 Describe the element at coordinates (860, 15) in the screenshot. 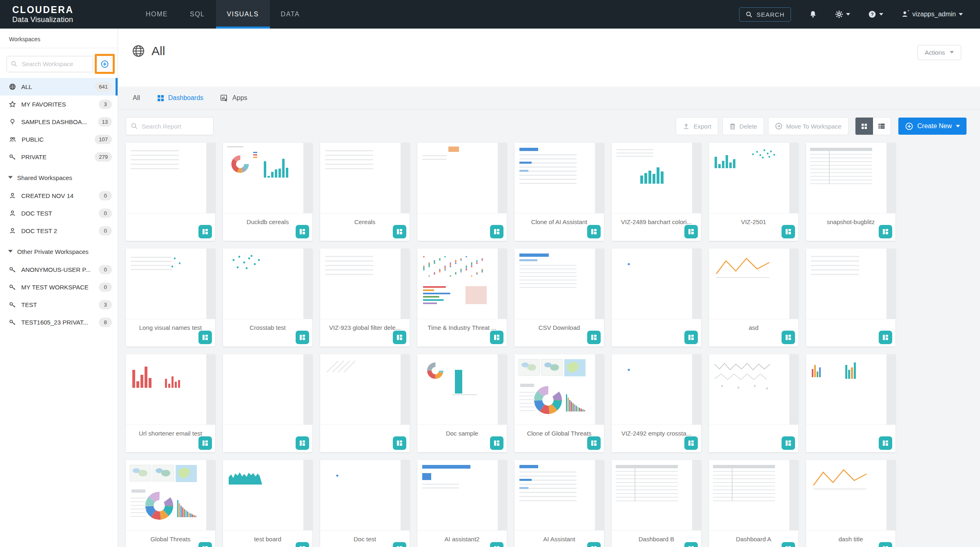

I see `nav-right-controls: SEARCH ? * vizapps` at that location.